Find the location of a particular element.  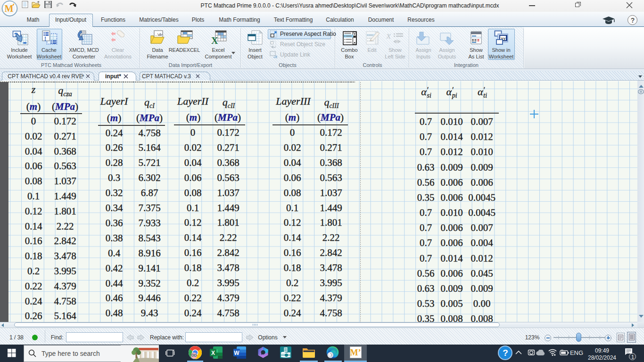

svg-text: W is located at coordinates (237, 353).